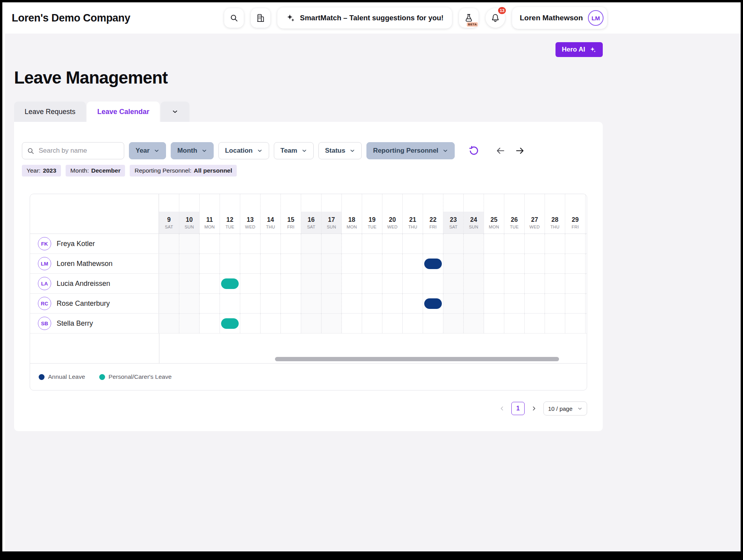 The width and height of the screenshot is (743, 560). I want to click on previous-page-button, so click(502, 408).